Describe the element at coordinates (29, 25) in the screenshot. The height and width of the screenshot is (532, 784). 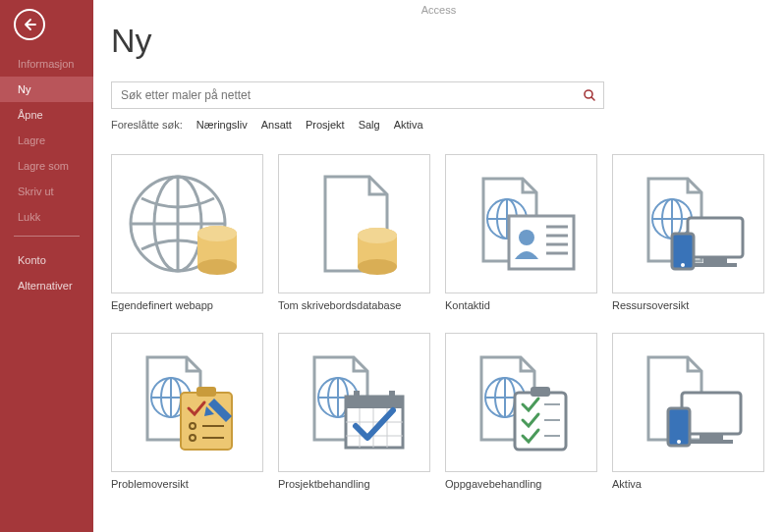
I see `back-button` at that location.